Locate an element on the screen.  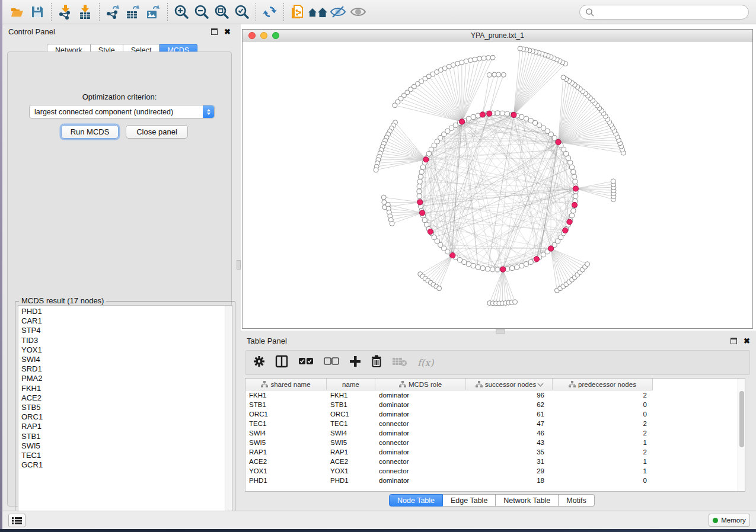
table-row: FKH1FKH1dominator962 is located at coordinates (492, 395).